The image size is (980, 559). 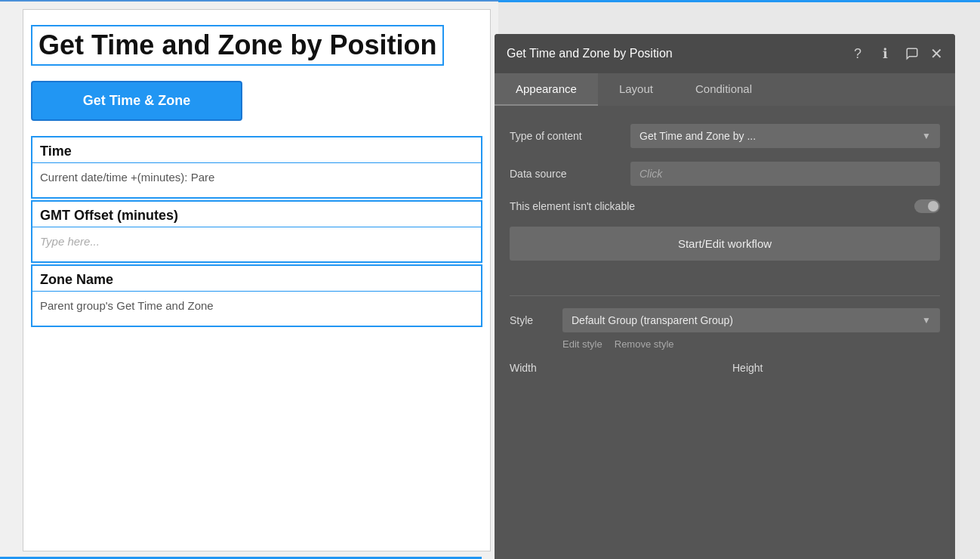 What do you see at coordinates (652, 320) in the screenshot?
I see `style-value: Default Group (transparent Group)` at bounding box center [652, 320].